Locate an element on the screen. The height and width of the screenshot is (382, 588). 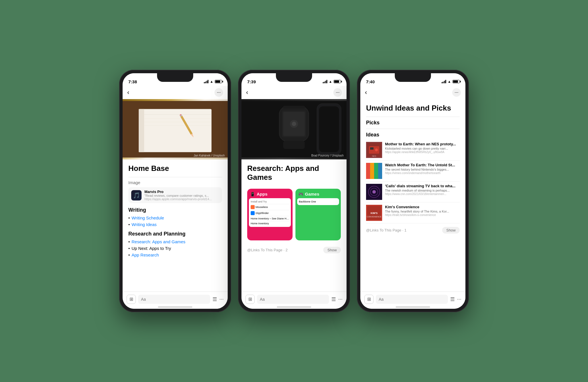
pick-kims-url: https://trakt.tv/shows/kim-s-convenience is located at coordinates (422, 215).